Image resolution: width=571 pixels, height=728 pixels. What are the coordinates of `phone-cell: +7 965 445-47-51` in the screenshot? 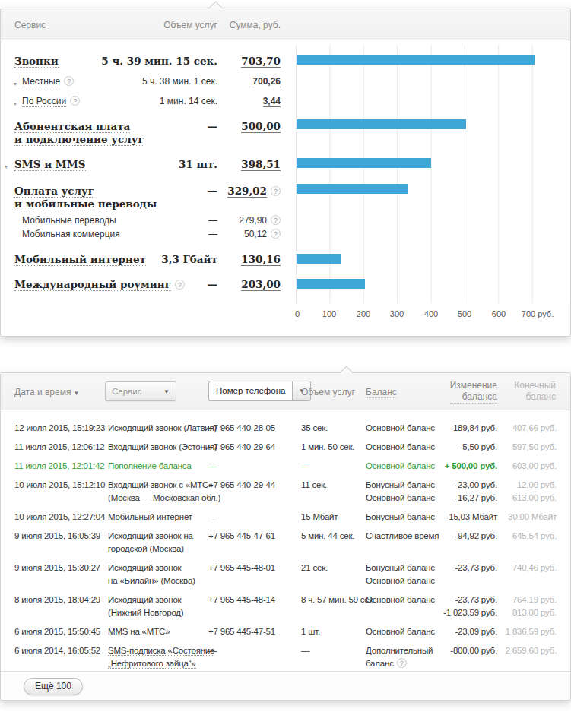 It's located at (255, 632).